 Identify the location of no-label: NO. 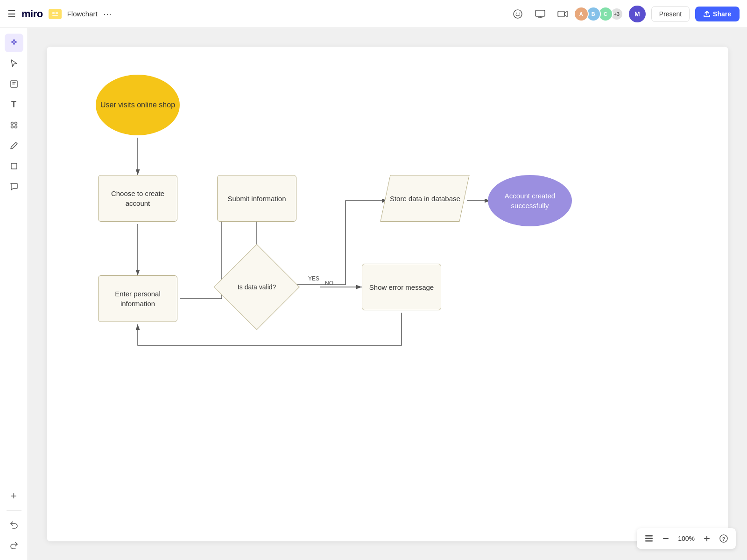
(329, 283).